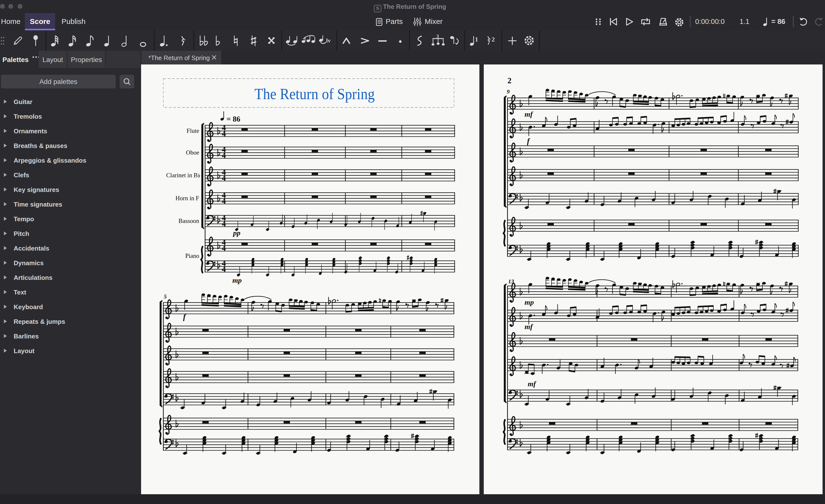  What do you see at coordinates (529, 141) in the screenshot?
I see `svg-text: f` at bounding box center [529, 141].